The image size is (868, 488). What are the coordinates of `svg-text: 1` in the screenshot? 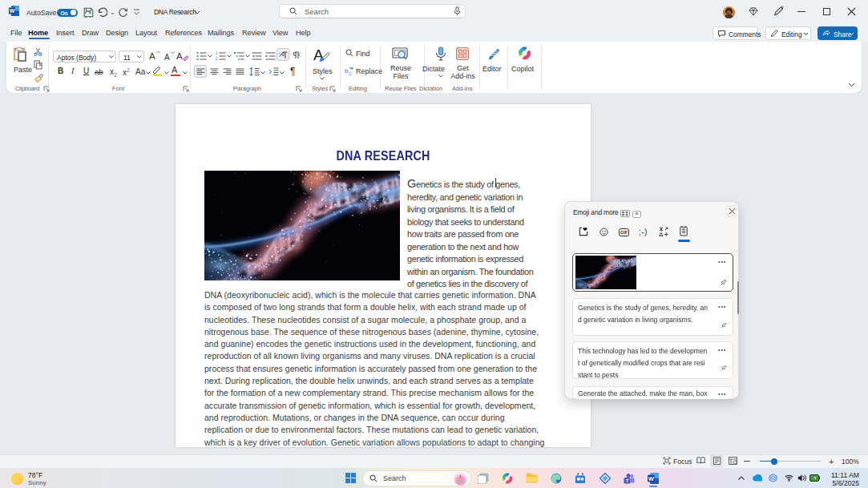 It's located at (216, 53).